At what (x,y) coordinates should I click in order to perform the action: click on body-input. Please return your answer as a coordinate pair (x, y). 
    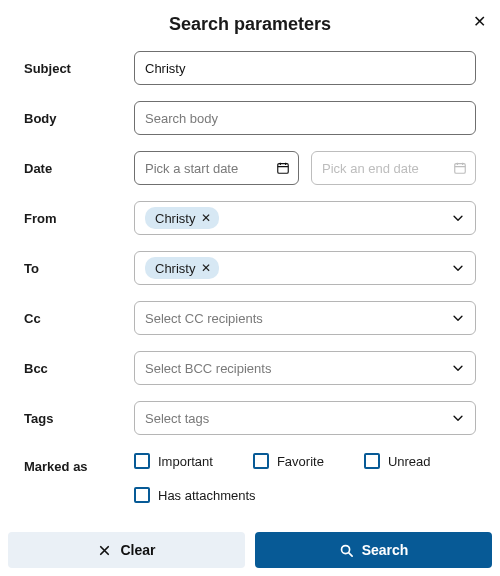
    Looking at the image, I should click on (305, 118).